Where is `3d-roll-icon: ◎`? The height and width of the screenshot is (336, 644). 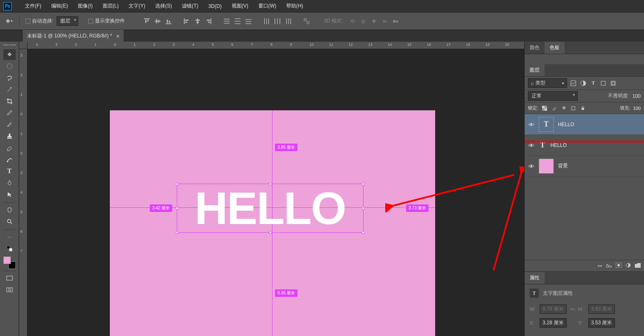
3d-roll-icon: ◎ is located at coordinates (363, 21).